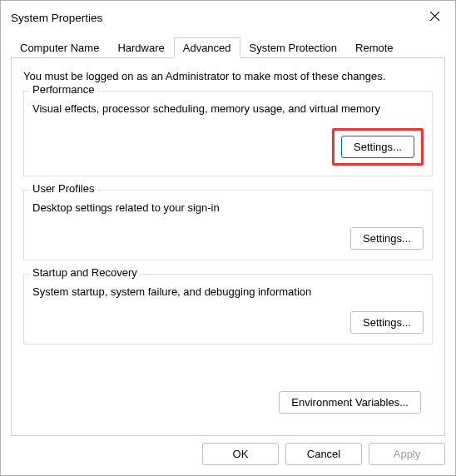  What do you see at coordinates (228, 47) in the screenshot?
I see `tab-strip: Computer Name Hardware Advanced System P…` at bounding box center [228, 47].